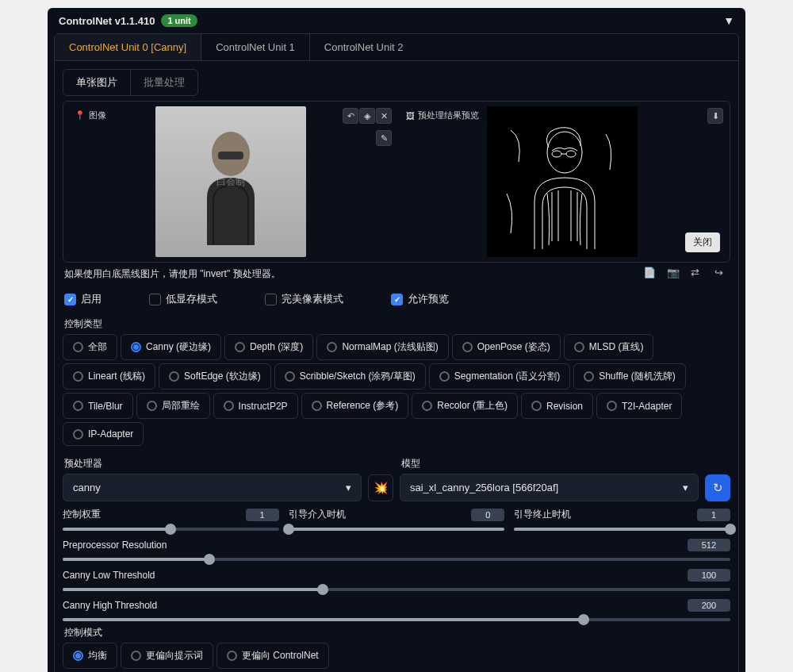  Describe the element at coordinates (173, 406) in the screenshot. I see `type-inpaint: 局部重绘` at that location.